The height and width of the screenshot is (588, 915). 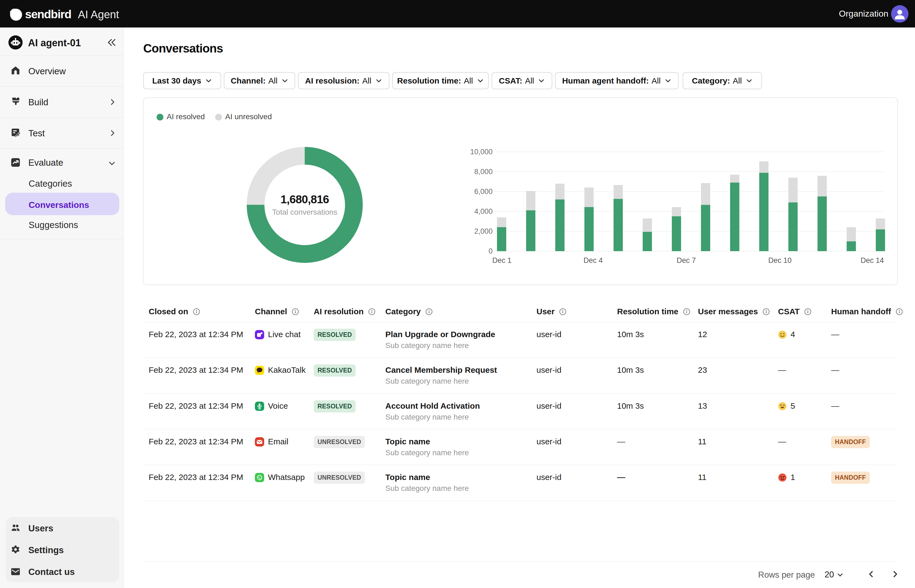 What do you see at coordinates (593, 260) in the screenshot?
I see `svg-text: Dec 4` at bounding box center [593, 260].